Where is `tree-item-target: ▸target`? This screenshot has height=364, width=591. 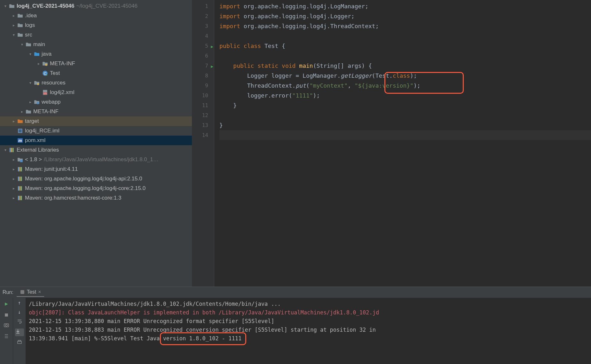 tree-item-target: ▸target is located at coordinates (96, 121).